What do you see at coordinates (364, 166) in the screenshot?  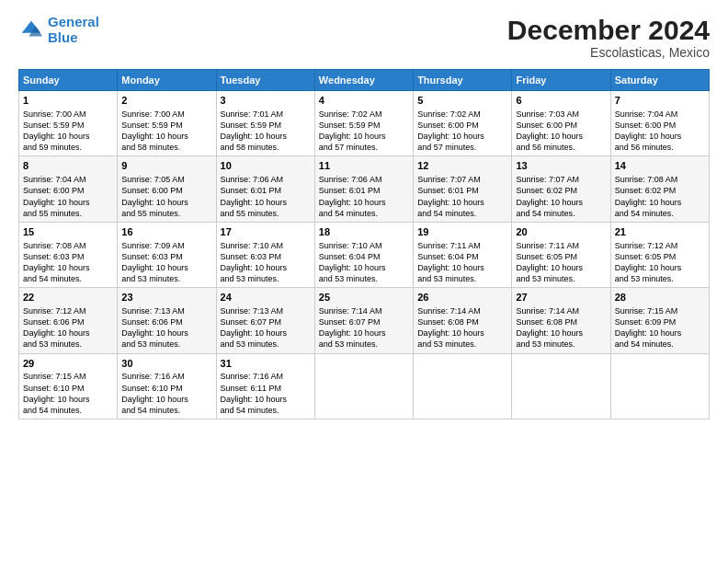 I see `day-number: 11` at bounding box center [364, 166].